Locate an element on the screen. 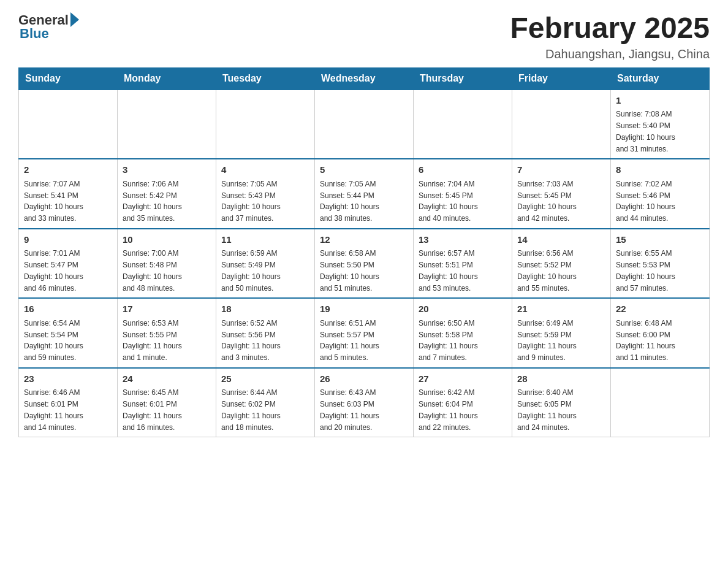 This screenshot has width=728, height=563. day-number: 4 is located at coordinates (265, 170).